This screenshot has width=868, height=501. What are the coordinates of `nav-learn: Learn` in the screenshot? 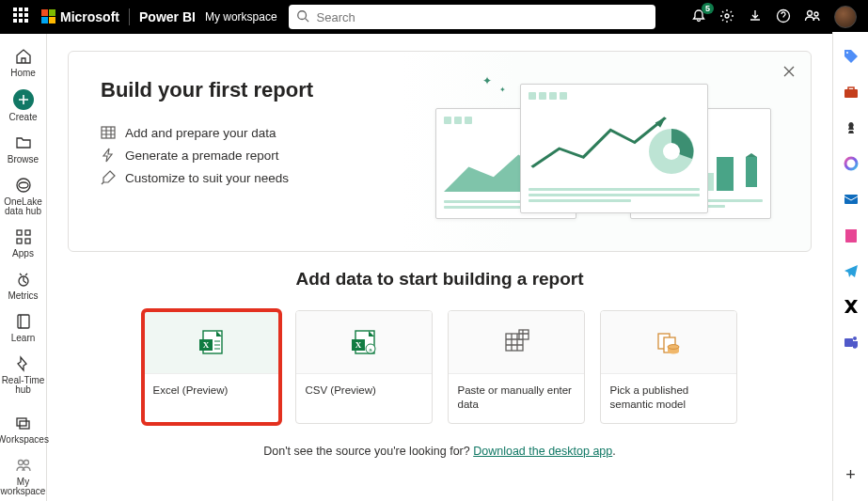 It's located at (23, 327).